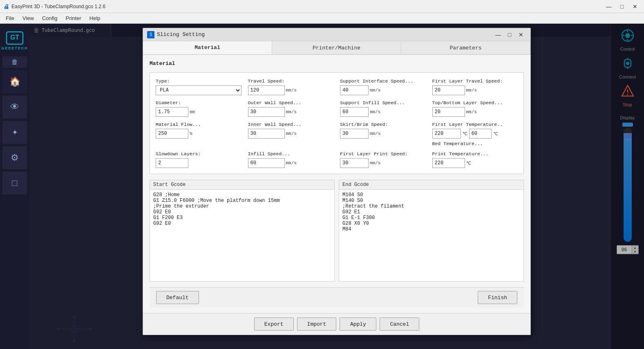 This screenshot has height=349, width=644. What do you see at coordinates (337, 298) in the screenshot?
I see `dialog-bottom-row: Default Finish` at bounding box center [337, 298].